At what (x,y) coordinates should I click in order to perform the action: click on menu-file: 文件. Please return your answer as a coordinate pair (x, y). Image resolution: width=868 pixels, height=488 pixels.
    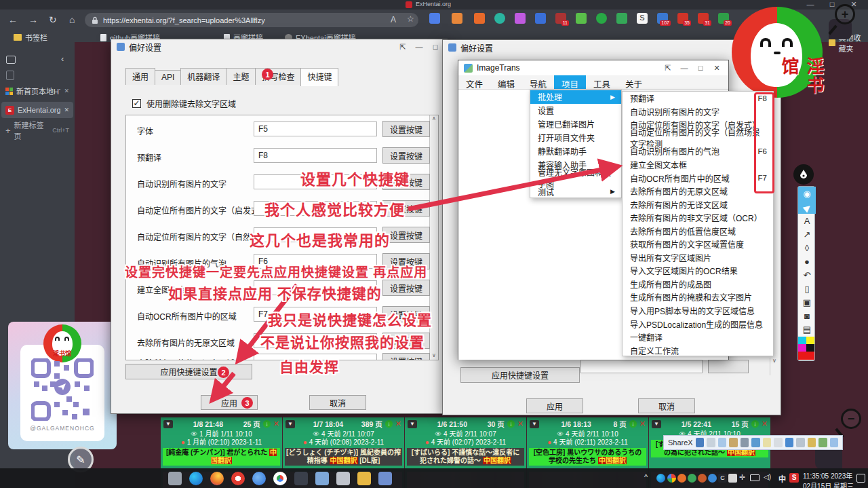
    Looking at the image, I should click on (475, 82).